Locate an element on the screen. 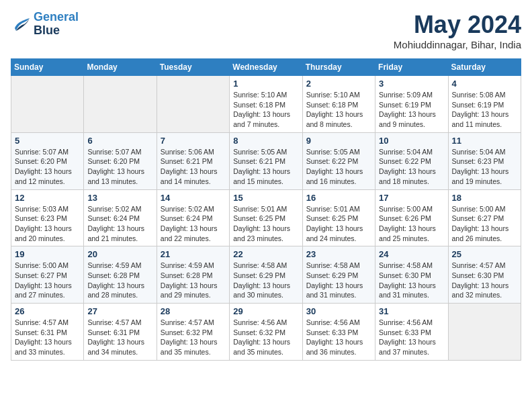 Image resolution: width=532 pixels, height=411 pixels. calendar-cell: 14Sunrise: 5:02 AM Sunset: 6:24 PM Dayli… is located at coordinates (193, 218).